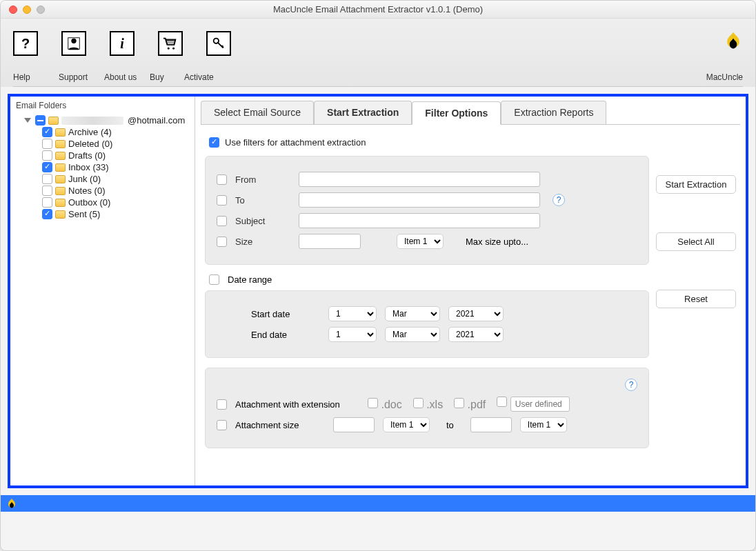 This screenshot has height=551, width=756. What do you see at coordinates (553, 112) in the screenshot?
I see `tab-extraction-reports: Extraction Reports` at bounding box center [553, 112].